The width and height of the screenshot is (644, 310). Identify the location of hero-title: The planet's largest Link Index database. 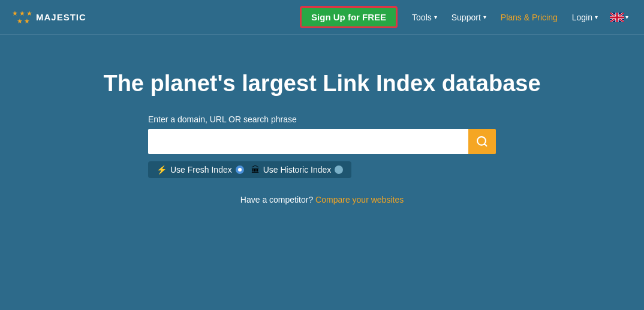
(321, 84).